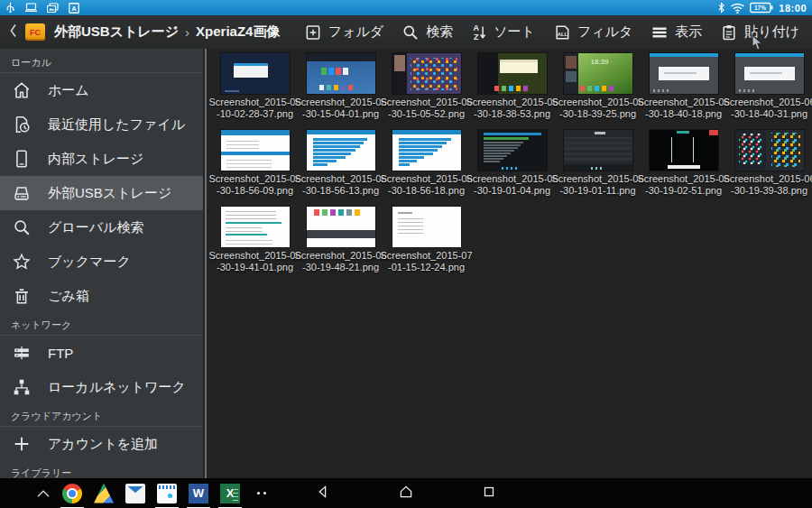 The image size is (812, 508). What do you see at coordinates (476, 37) in the screenshot?
I see `svg-text: Z` at bounding box center [476, 37].